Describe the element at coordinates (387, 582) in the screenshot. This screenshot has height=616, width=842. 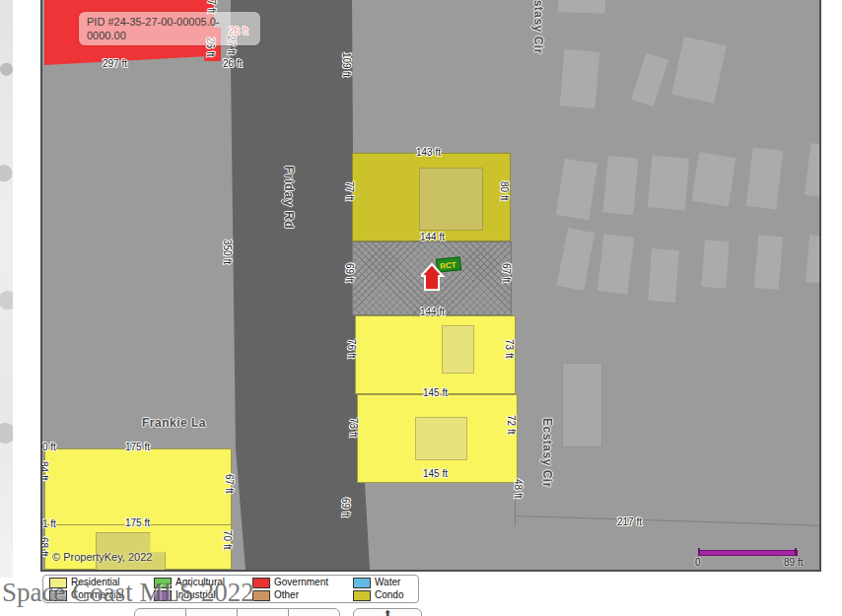
I see `legend-label: Water` at that location.